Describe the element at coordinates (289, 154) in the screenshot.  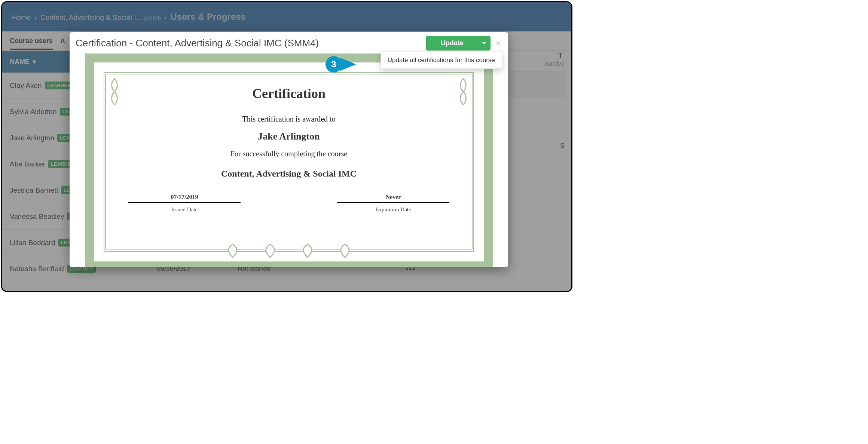
I see `cert-completing: For successfully completing the course` at that location.